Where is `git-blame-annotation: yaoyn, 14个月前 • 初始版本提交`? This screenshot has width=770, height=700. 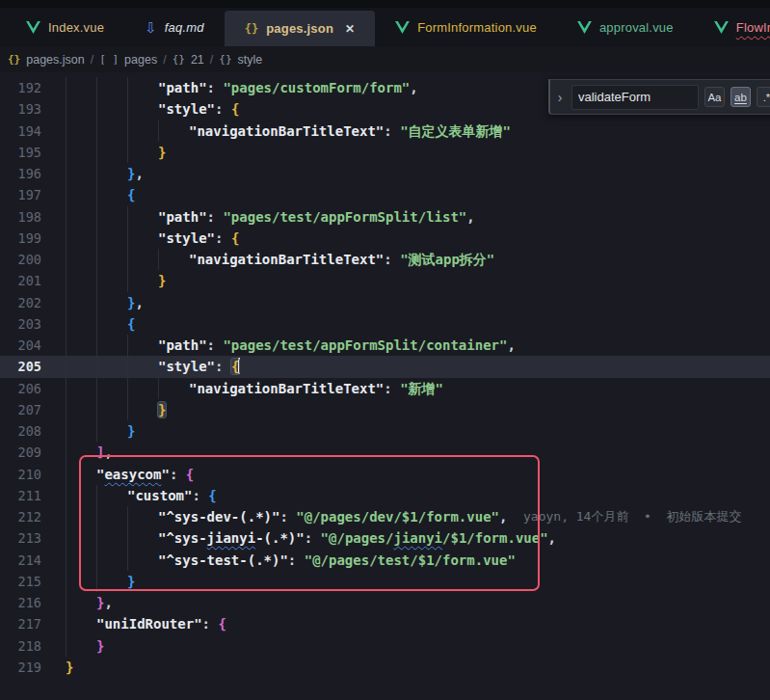 git-blame-annotation: yaoyn, 14个月前 • 初始版本提交 is located at coordinates (632, 517).